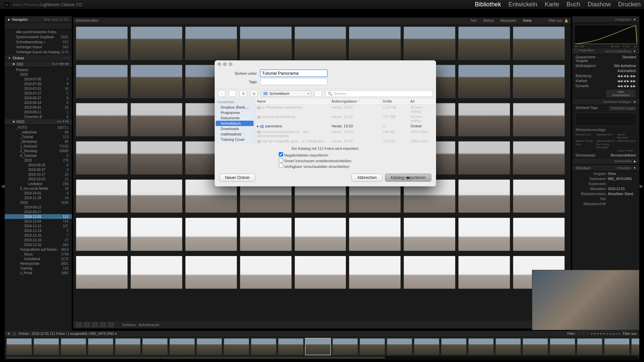  What do you see at coordinates (38, 198) in the screenshot?
I see `folder-row: 2018-11-2814` at bounding box center [38, 198].